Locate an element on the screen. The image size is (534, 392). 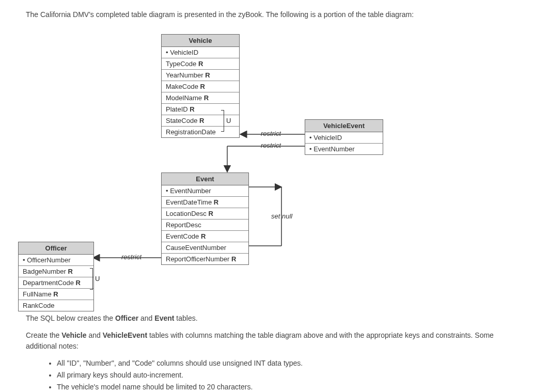
note-item: All "ID", "Number", and "Code" columns s… is located at coordinates (282, 364).